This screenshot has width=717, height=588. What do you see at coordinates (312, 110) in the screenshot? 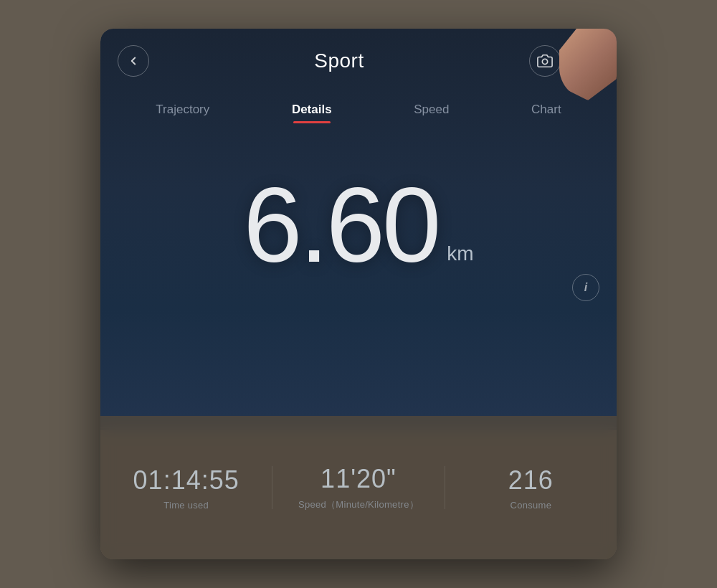
I see `tab-details-label: Details` at bounding box center [312, 110].